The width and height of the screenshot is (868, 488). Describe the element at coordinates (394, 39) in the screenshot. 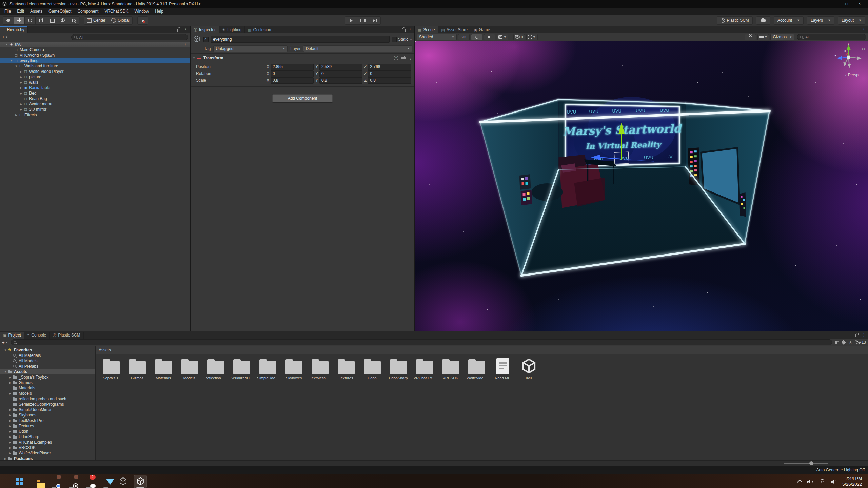

I see `static-checkbox` at that location.